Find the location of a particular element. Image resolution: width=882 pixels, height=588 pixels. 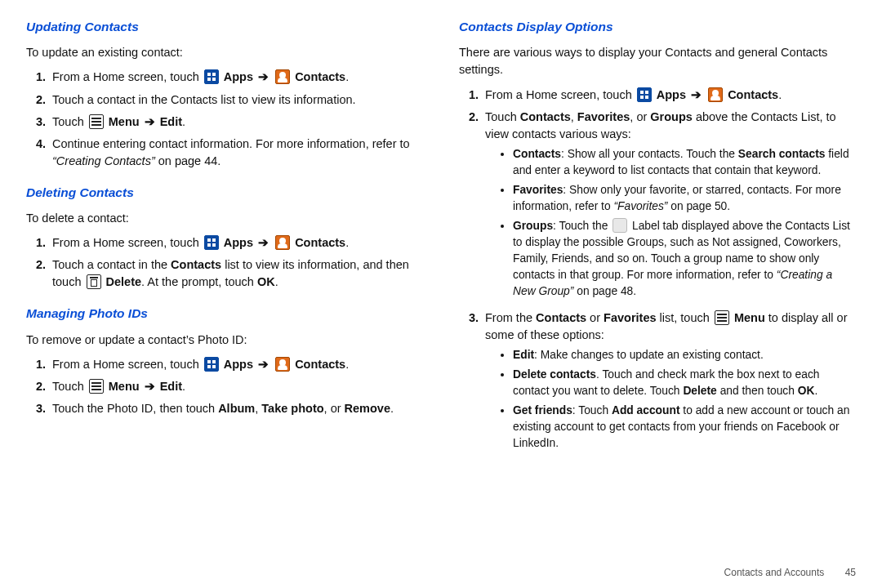

heading-deleting-contacts: Deleting Contacts is located at coordinates (225, 193).